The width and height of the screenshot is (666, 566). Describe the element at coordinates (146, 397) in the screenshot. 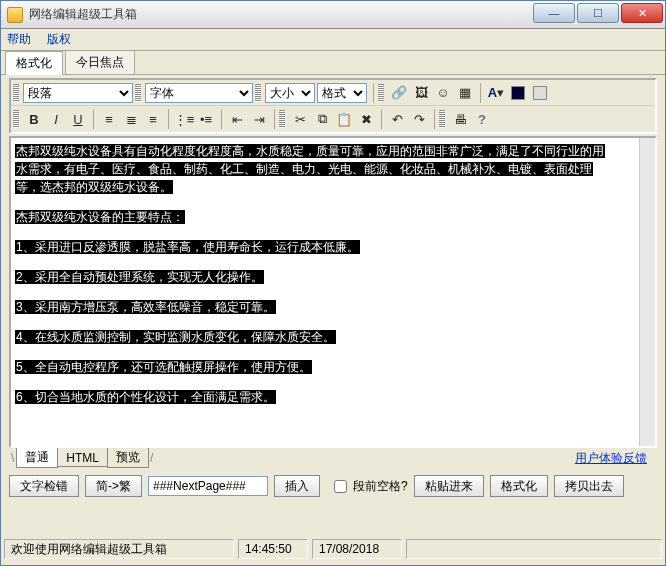

I see `content-text: 6、切合当地水质的个性化设计，全面满足需求。` at that location.